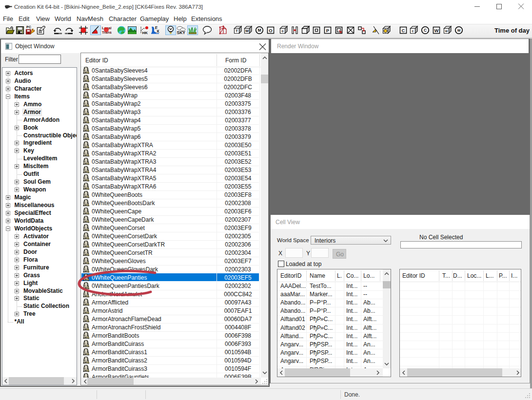 The image size is (532, 400). I want to click on svg-text: X, so click(158, 31).